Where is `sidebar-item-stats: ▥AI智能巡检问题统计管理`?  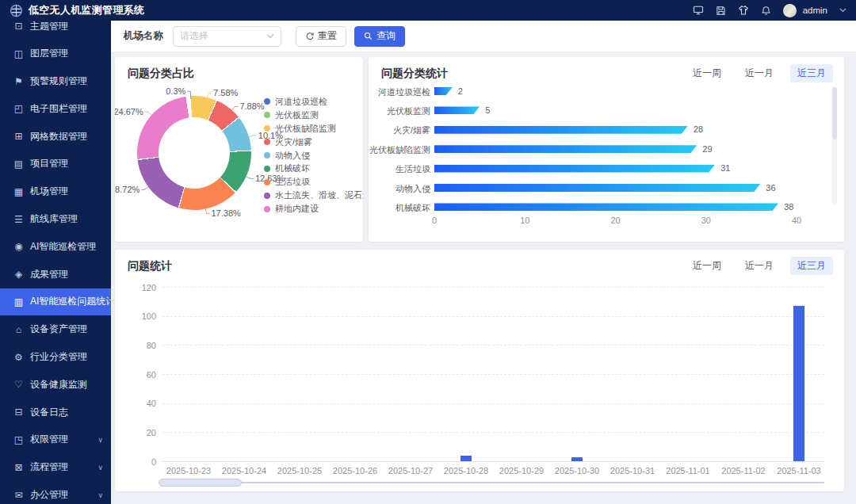
sidebar-item-stats: ▥AI智能巡检问题统计管理 is located at coordinates (55, 303).